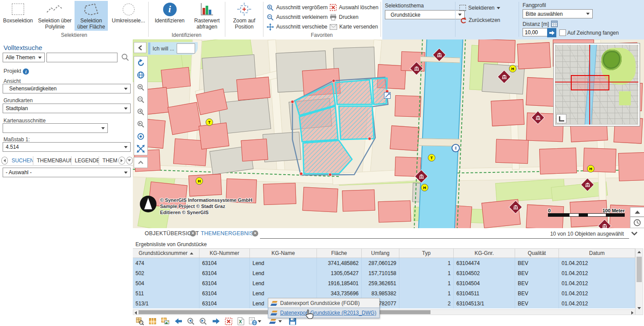 The image size is (644, 326). I want to click on center-map-button, so click(141, 136).